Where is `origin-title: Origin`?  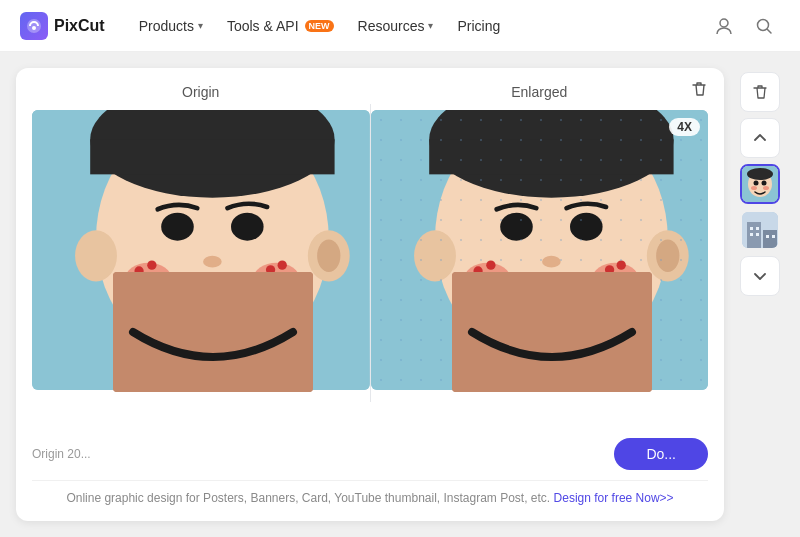 origin-title: Origin is located at coordinates (200, 92).